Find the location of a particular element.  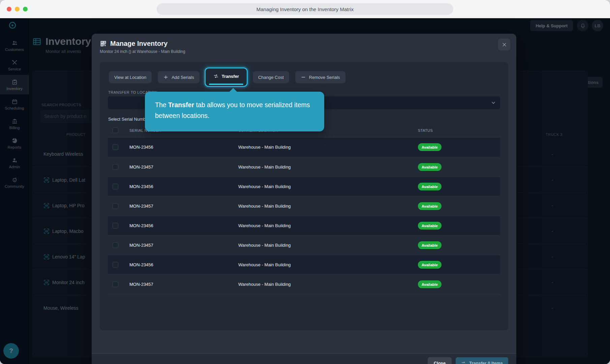

modal-subtitle: Monitor 24 inch () at Warehouse - Main B… is located at coordinates (143, 52).